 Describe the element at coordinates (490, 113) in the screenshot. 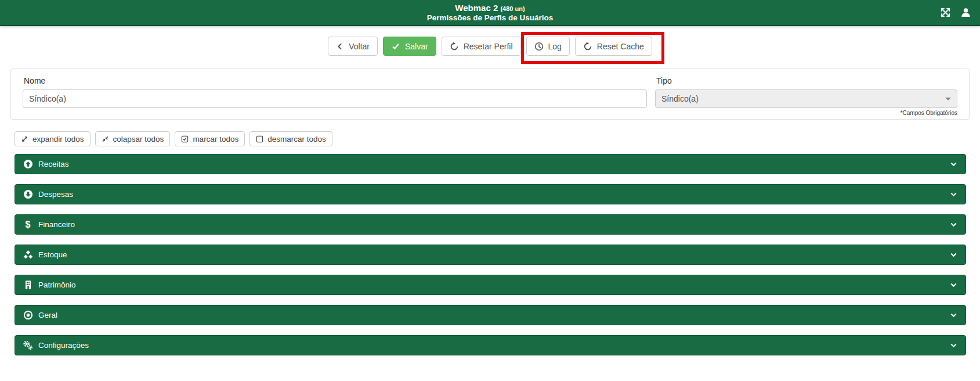

I see `required-fields-note: *Campos Obrigatórios` at that location.